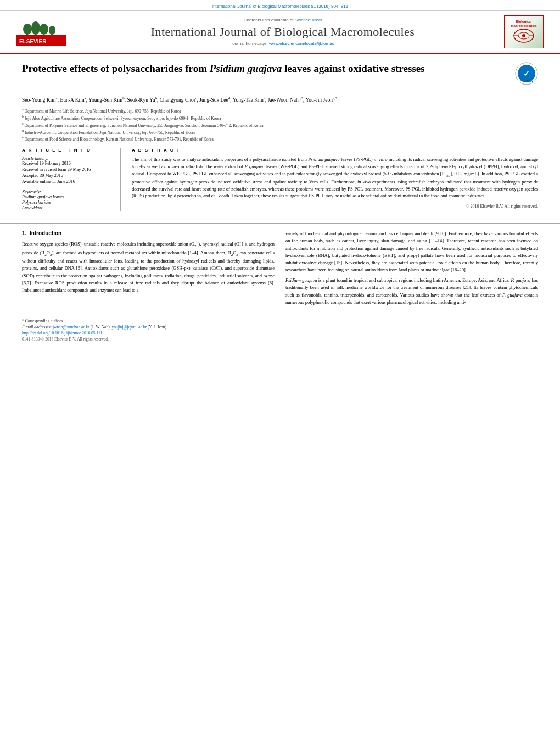 Image resolution: width=560 pixels, height=742 pixels. I want to click on intro-paragraph-3: Psidium guajava is a plant found in trop…, so click(412, 291).